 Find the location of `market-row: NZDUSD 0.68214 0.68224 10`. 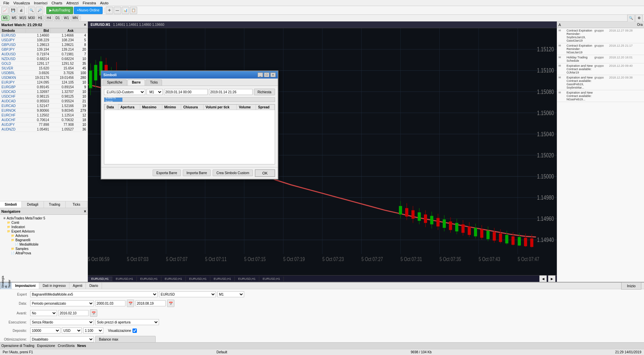

market-row: NZDUSD 0.68214 0.68224 10 is located at coordinates (44, 59).